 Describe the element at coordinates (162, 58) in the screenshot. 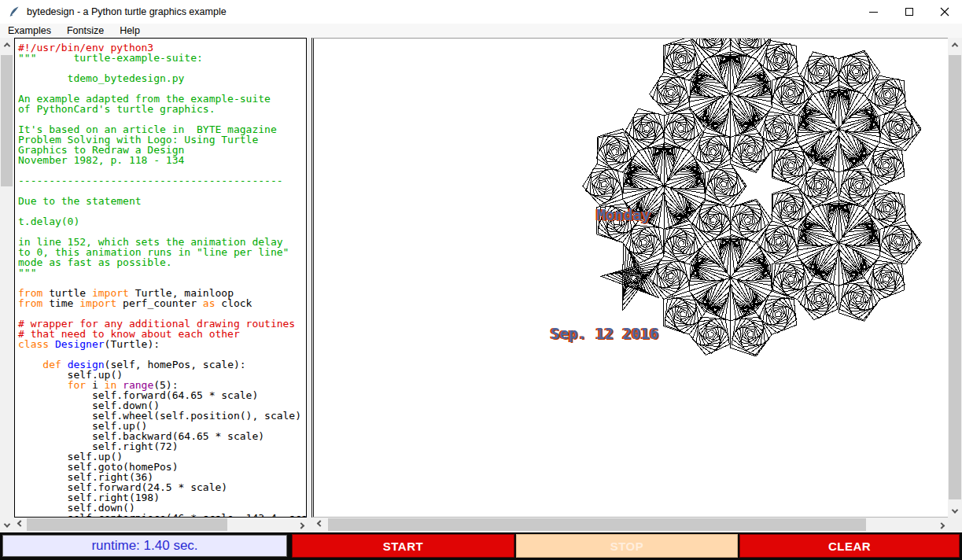

I see `code-line: """ turtle-example-suite:` at that location.